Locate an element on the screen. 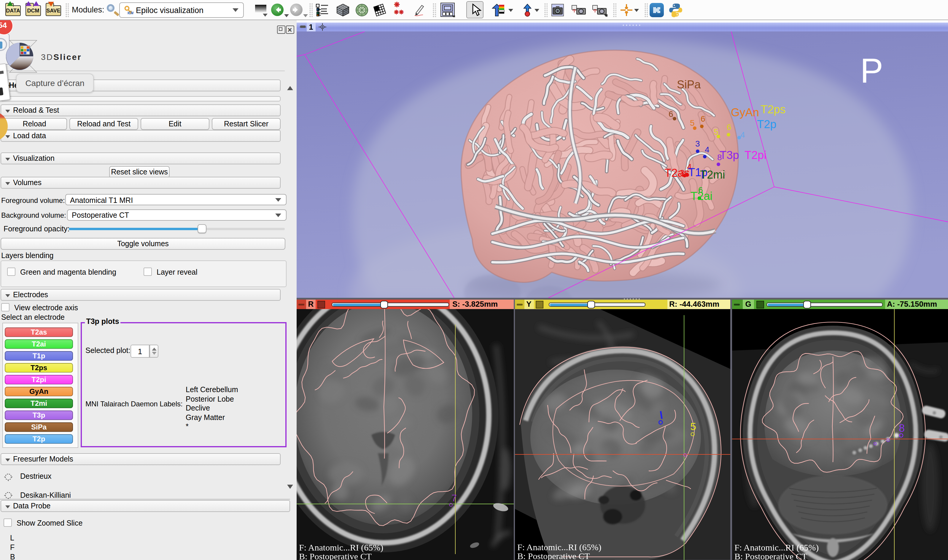 The width and height of the screenshot is (948, 560). svg-text: SiPa is located at coordinates (689, 85).